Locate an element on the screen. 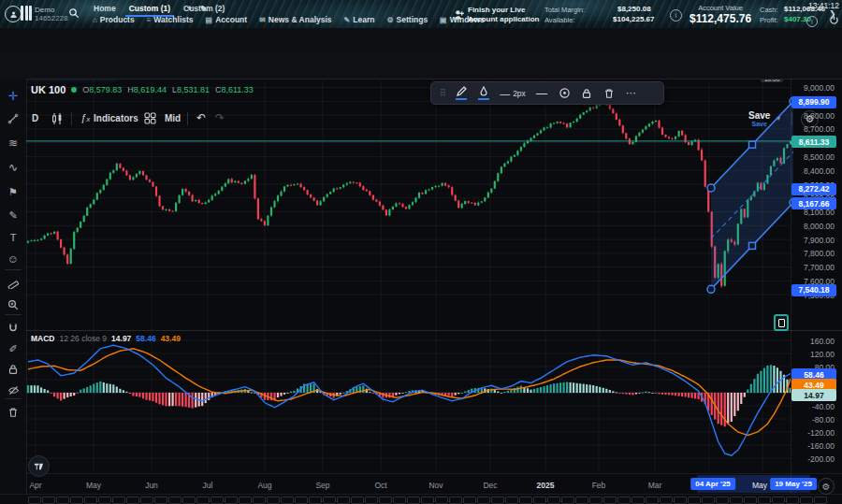 This screenshot has height=504, width=842. magnet-tool is located at coordinates (13, 328).